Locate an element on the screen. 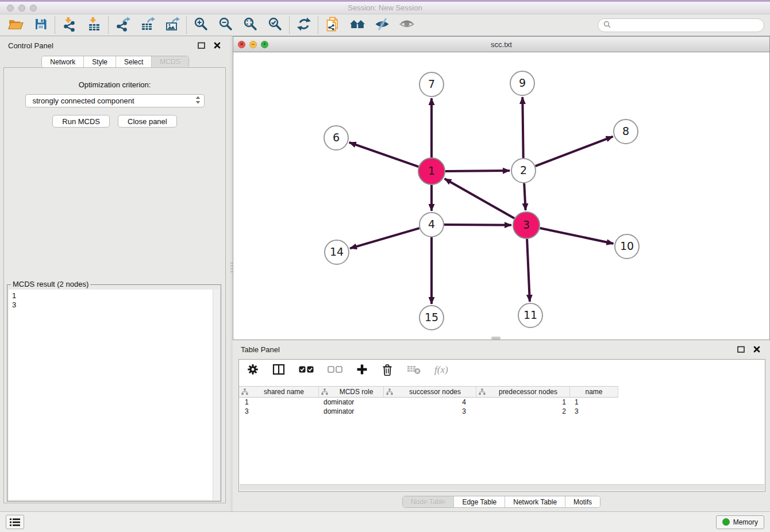 Image resolution: width=770 pixels, height=532 pixels. close-panel-button is located at coordinates (217, 45).